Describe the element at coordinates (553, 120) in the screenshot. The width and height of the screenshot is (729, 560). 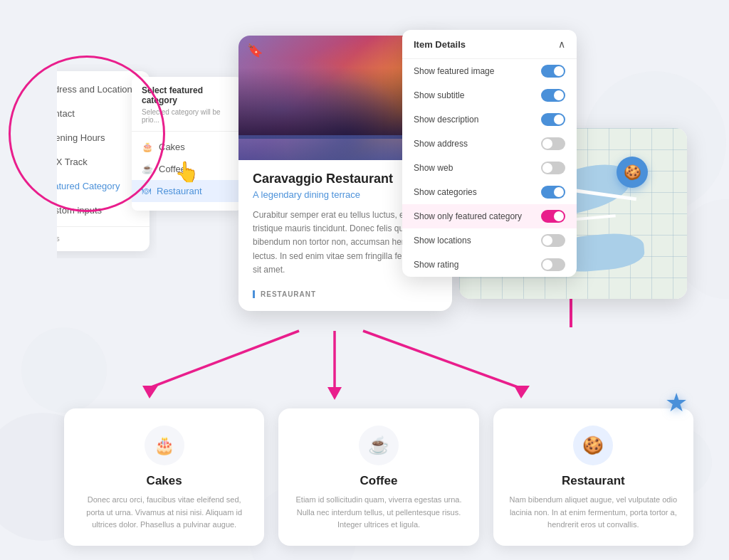
I see `toggle-description-switch` at that location.